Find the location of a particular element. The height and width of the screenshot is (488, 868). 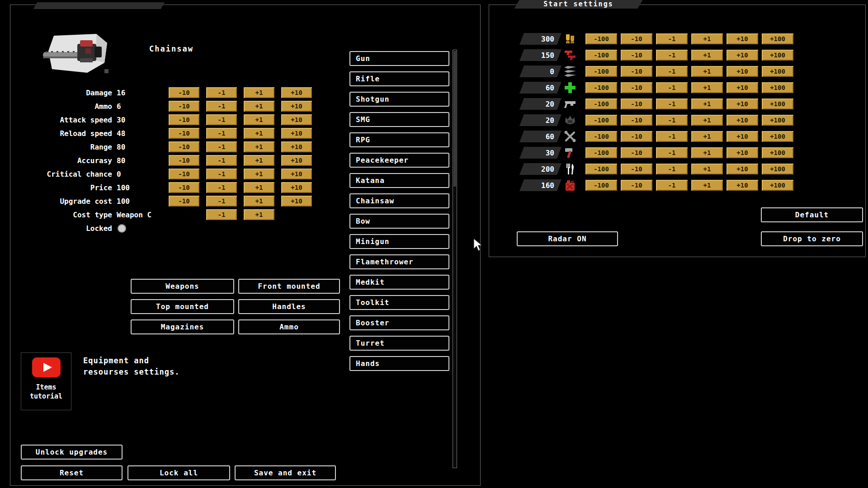

category-weapons-button: Weapons is located at coordinates (183, 286).